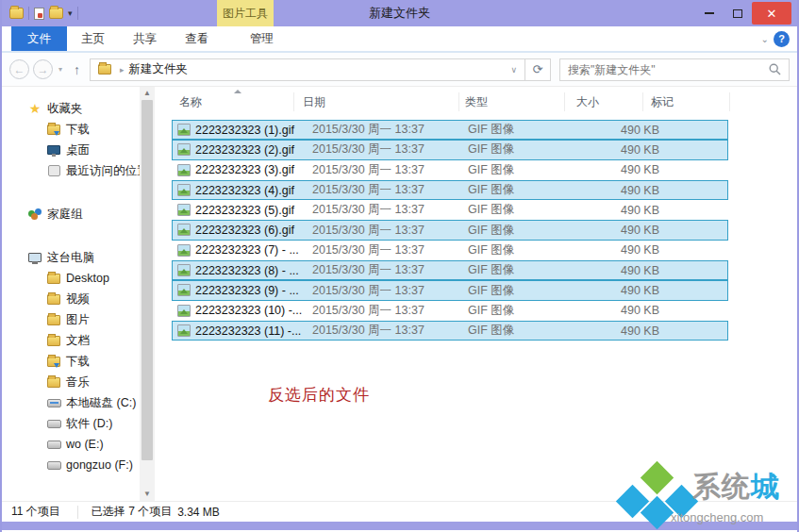  What do you see at coordinates (538, 70) in the screenshot?
I see `refresh-button: ⟳` at bounding box center [538, 70].